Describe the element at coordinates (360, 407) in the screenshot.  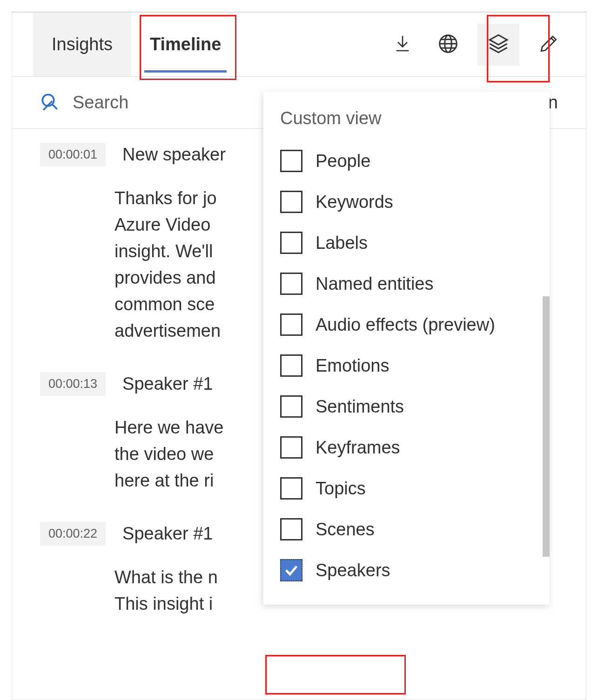
I see `dropdown-item-label: Sentiments` at that location.